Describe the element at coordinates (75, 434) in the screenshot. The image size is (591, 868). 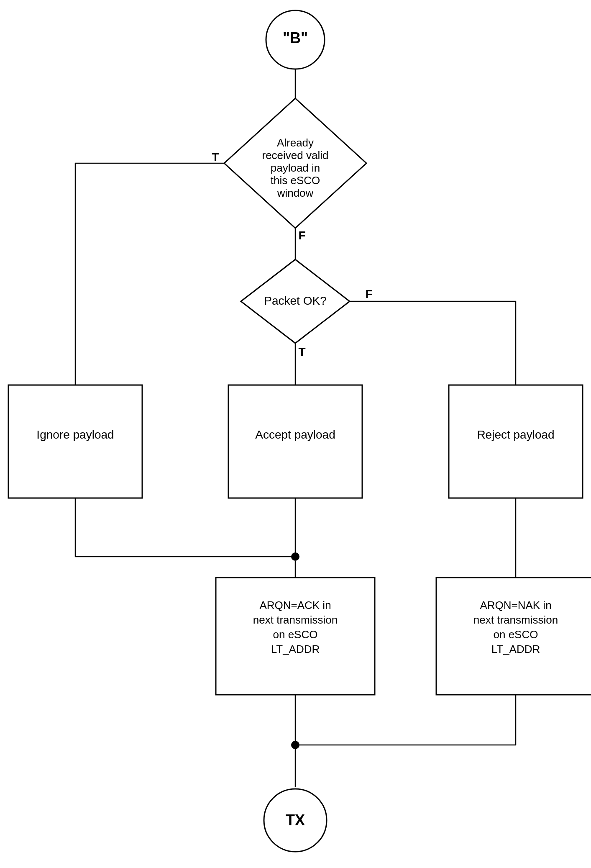
I see `svg-text: Ignore payload` at that location.